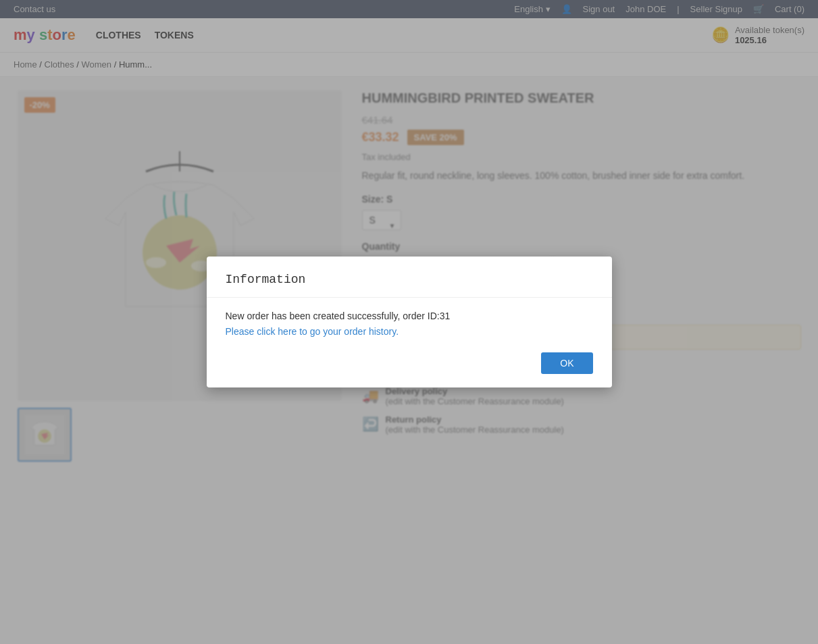 The width and height of the screenshot is (818, 644). Describe the element at coordinates (409, 324) in the screenshot. I see `modal-body: New order has been created successfully,…` at that location.